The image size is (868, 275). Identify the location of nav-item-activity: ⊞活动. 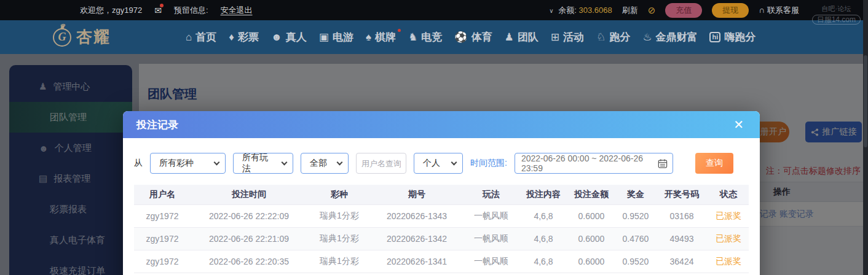
(567, 37).